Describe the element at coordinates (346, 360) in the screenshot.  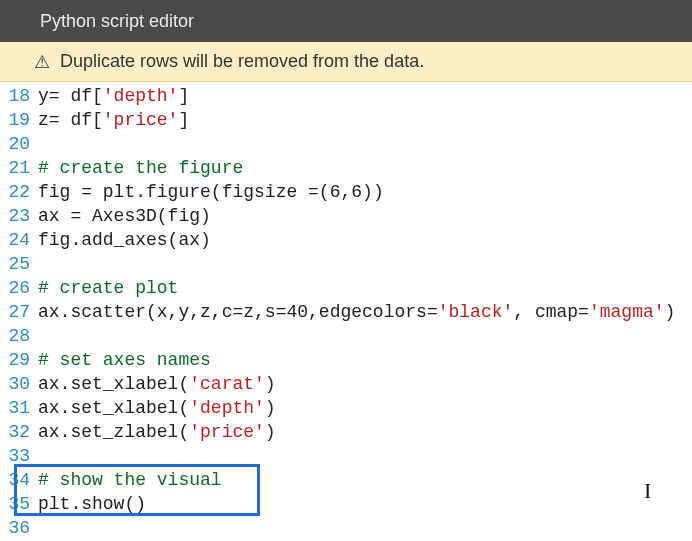
I see `code-line: 29# set axes names` at that location.